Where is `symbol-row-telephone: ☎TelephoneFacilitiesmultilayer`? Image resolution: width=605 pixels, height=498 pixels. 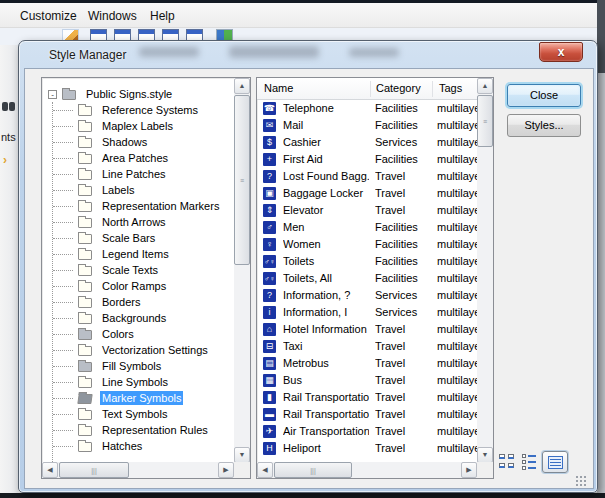
symbol-row-telephone: ☎TelephoneFacilitiesmultilayer is located at coordinates (368, 108).